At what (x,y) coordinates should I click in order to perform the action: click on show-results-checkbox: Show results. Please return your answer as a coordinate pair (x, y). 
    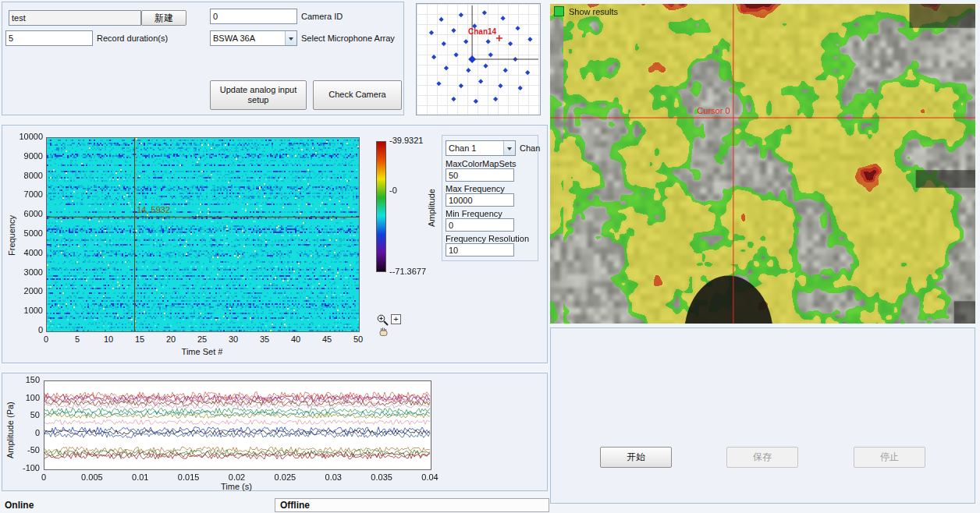
    Looking at the image, I should click on (586, 11).